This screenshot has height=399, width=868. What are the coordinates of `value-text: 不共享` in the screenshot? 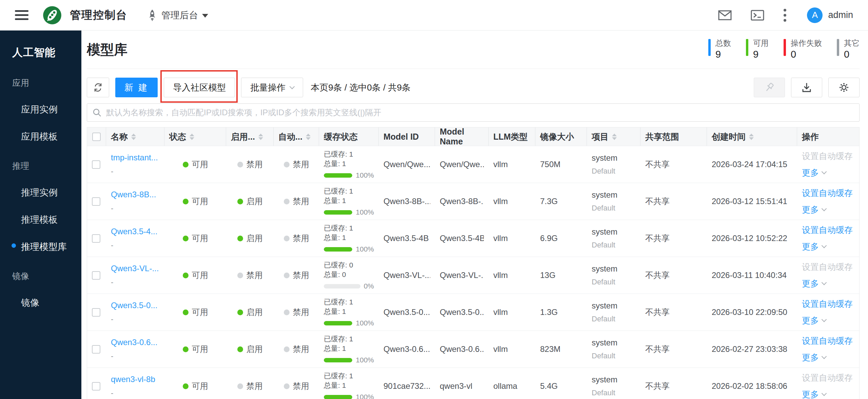 It's located at (674, 275).